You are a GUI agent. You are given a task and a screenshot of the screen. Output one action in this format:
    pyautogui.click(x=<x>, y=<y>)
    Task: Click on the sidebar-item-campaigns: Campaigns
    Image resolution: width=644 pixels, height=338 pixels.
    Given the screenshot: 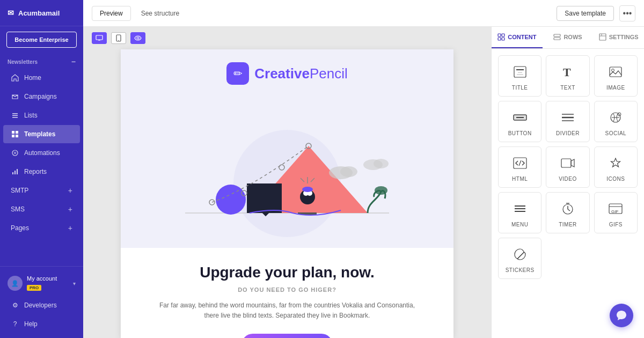 What is the action you would take?
    pyautogui.click(x=42, y=97)
    